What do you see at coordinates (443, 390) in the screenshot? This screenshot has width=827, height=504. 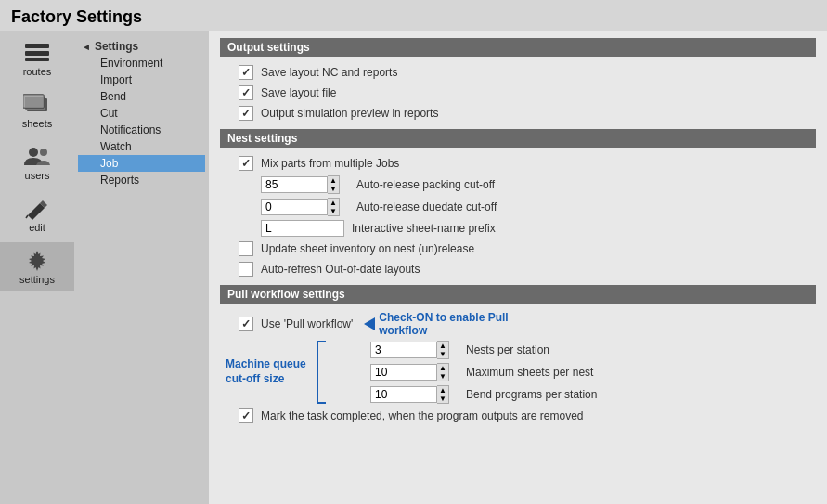 I see `spinner-up-bend-programs: ▲` at bounding box center [443, 390].